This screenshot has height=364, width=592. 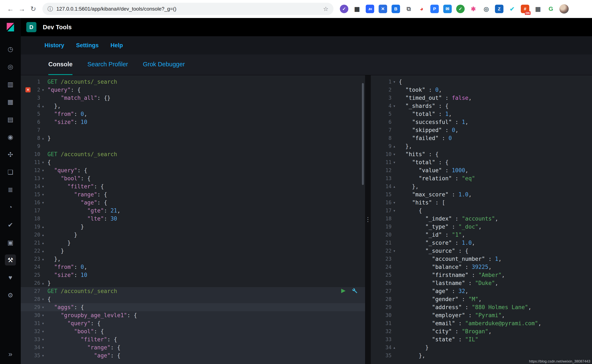 I want to click on sidebar-item-monitoring: ♥, so click(x=10, y=278).